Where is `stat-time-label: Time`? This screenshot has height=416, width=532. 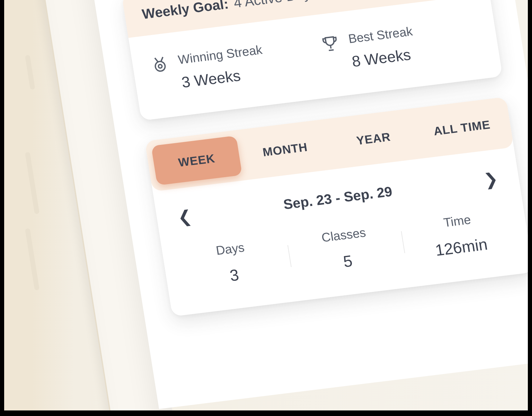
stat-time-label: Time is located at coordinates (457, 221).